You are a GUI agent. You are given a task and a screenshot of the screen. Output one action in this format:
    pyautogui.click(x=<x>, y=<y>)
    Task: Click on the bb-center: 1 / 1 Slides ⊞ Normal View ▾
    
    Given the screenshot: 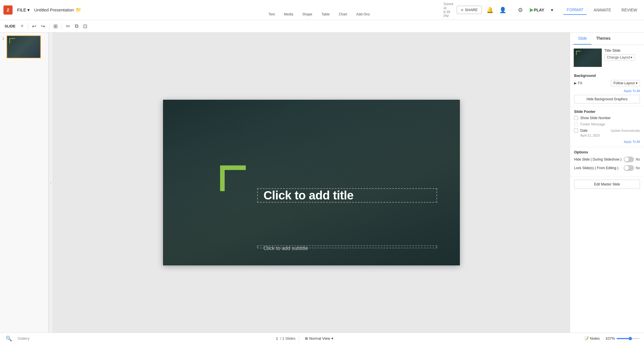 What is the action you would take?
    pyautogui.click(x=305, y=339)
    